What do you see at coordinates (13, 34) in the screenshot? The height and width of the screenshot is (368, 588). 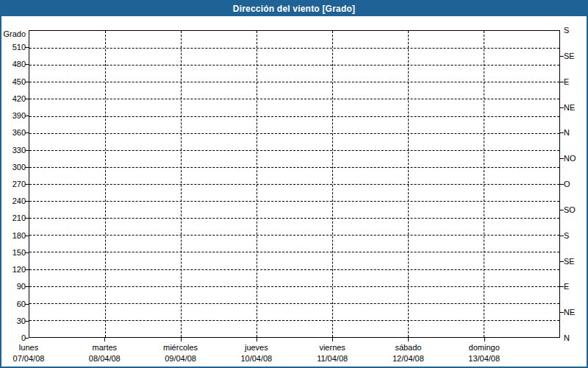 I see `y-axis-title: Grado` at bounding box center [13, 34].